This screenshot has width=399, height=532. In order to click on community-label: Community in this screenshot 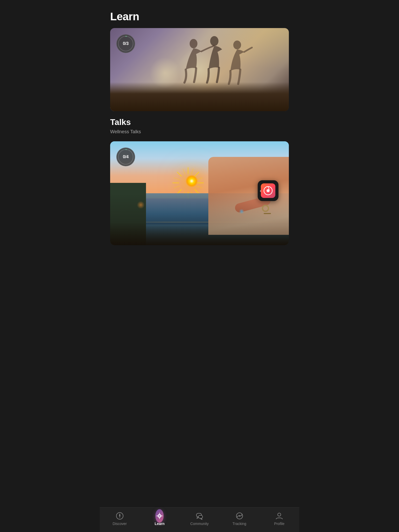, I will do `click(200, 524)`.